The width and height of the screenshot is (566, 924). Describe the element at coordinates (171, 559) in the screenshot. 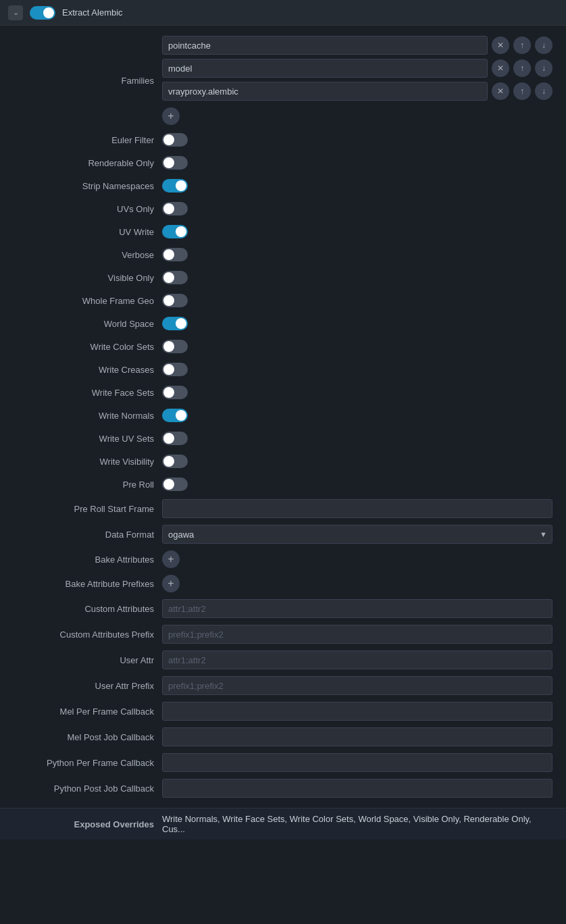

I see `bake-attributes-add-button: +` at that location.